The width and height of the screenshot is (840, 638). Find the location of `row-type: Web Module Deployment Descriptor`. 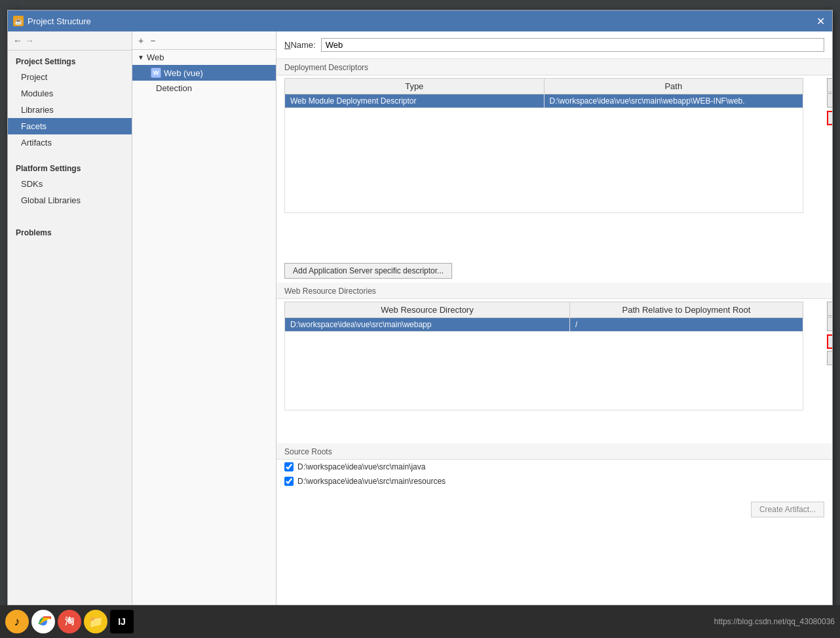

row-type: Web Module Deployment Descriptor is located at coordinates (415, 101).